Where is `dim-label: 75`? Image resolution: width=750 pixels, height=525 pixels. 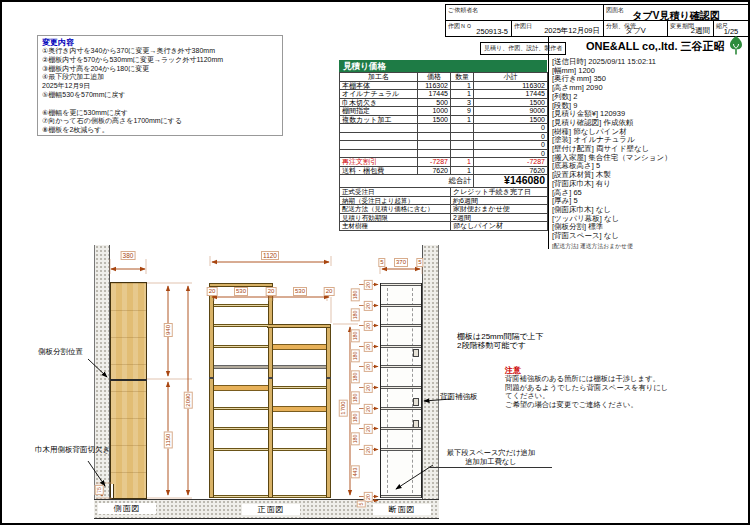
dim-label: 75 is located at coordinates (100, 490).